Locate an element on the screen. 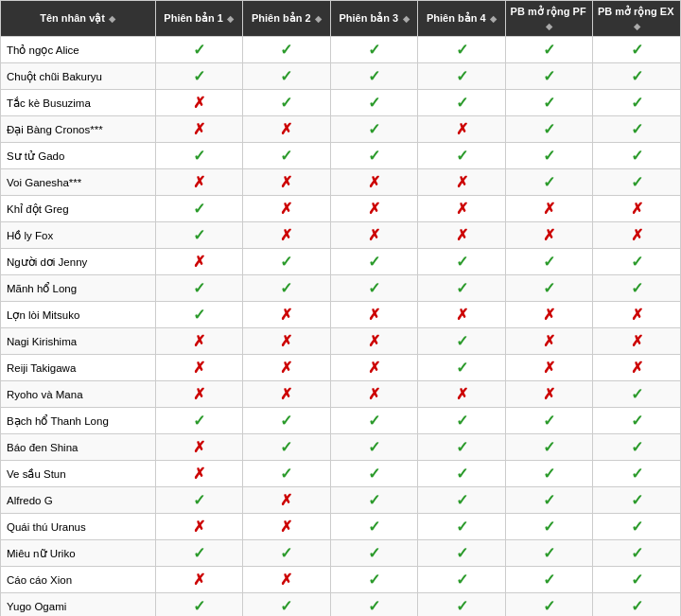 The width and height of the screenshot is (681, 616). cell-v4-3: ✗ is located at coordinates (462, 130).